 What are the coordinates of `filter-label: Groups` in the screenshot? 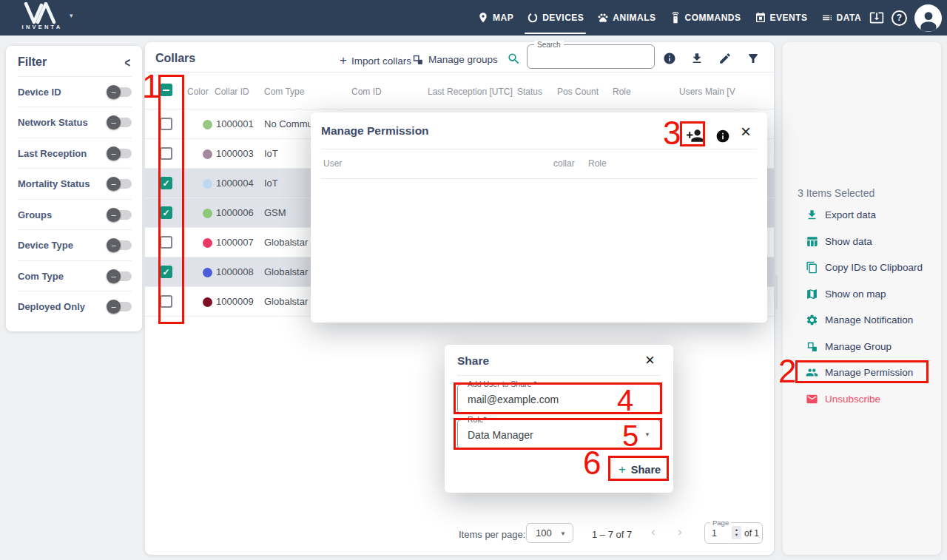 It's located at (35, 215).